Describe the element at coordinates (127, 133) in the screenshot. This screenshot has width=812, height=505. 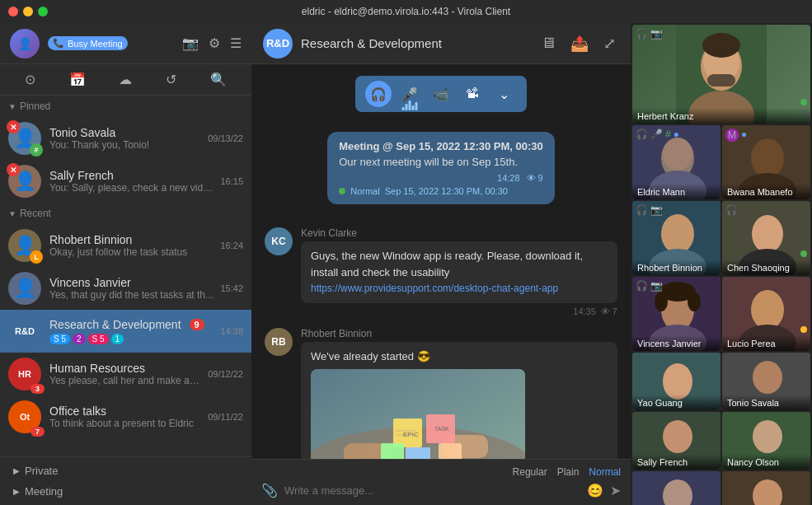
I see `contact-name-tonio: Tonio Savala` at that location.